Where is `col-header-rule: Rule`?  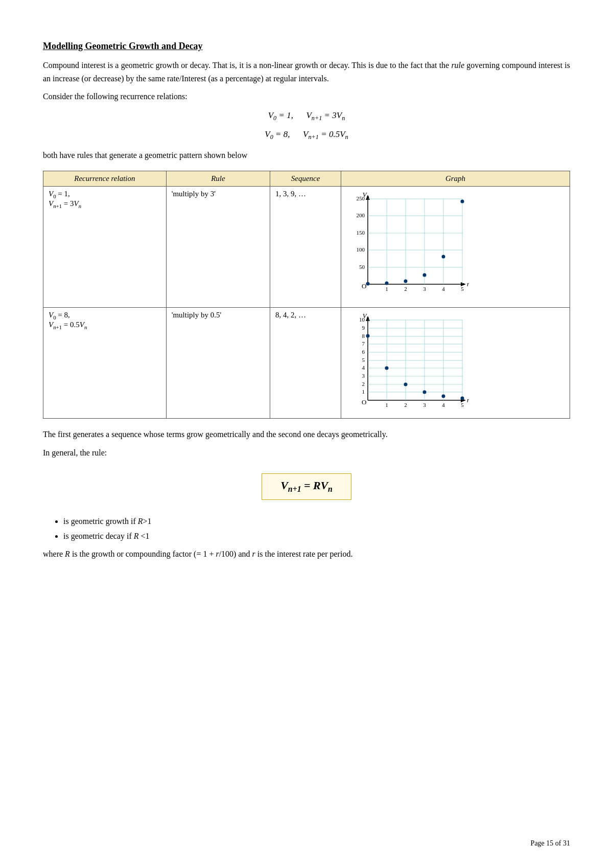 col-header-rule: Rule is located at coordinates (218, 179).